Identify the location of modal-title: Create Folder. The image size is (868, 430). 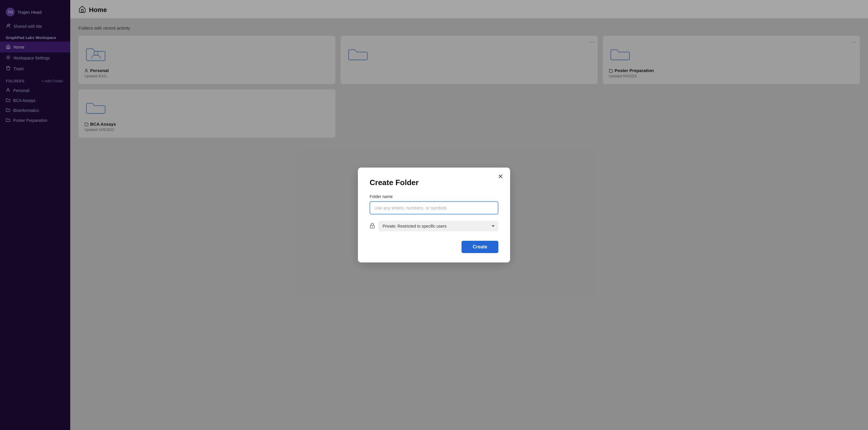
(434, 183).